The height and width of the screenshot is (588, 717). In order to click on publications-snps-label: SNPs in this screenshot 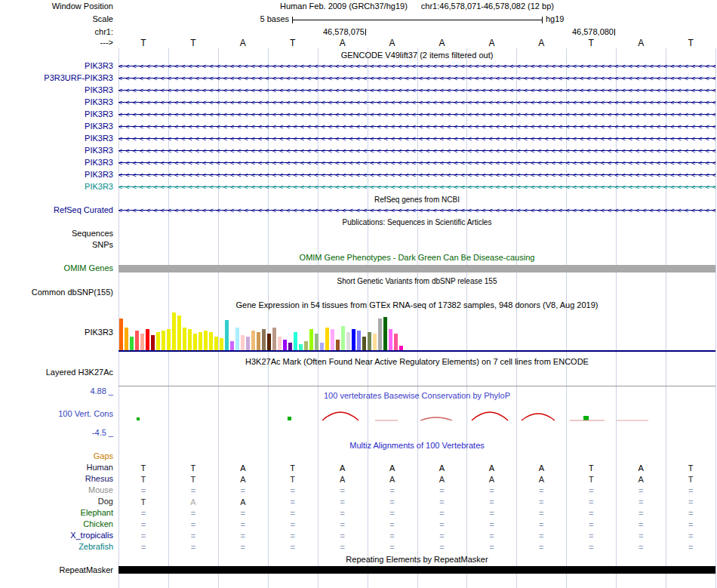, I will do `click(57, 245)`.